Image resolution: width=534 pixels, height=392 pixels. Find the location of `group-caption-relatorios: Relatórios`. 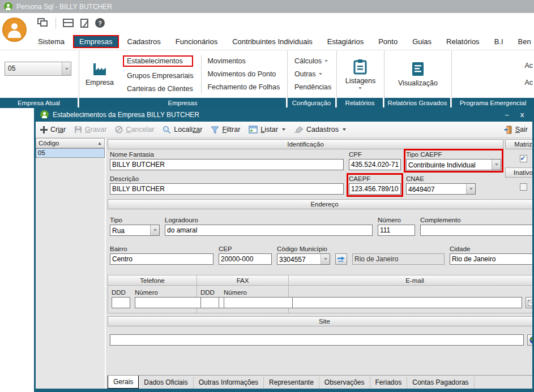

group-caption-relatorios: Relatórios is located at coordinates (360, 103).